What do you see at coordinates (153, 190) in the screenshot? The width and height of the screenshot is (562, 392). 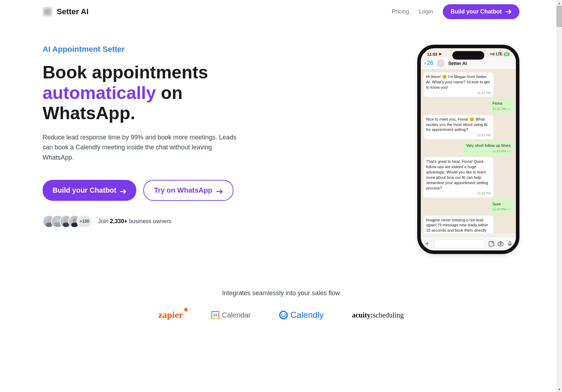 I see `hero-cta-row: Build your Chatbot Try on WhatsApp` at bounding box center [153, 190].